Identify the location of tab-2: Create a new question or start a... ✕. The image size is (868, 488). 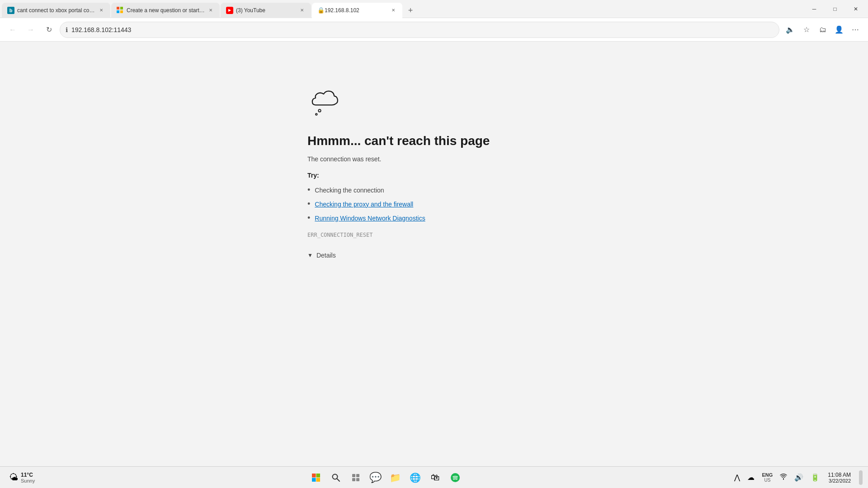
(165, 10).